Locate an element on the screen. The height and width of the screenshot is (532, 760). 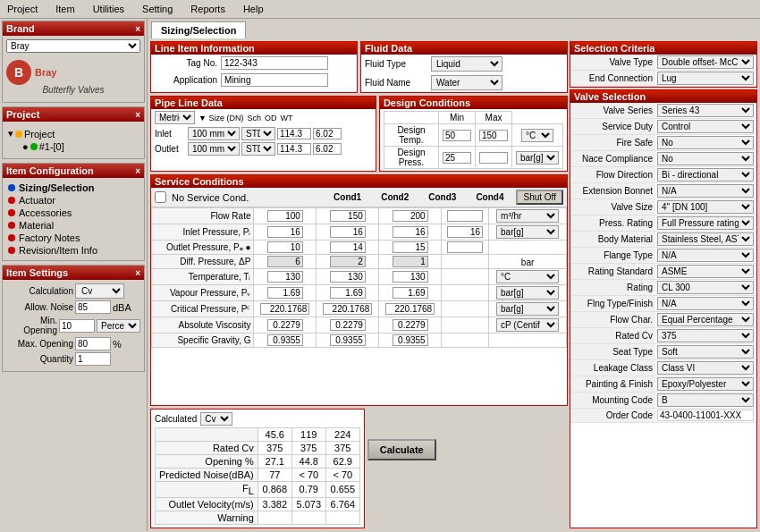
critp-unit: bar[g] is located at coordinates (528, 309).